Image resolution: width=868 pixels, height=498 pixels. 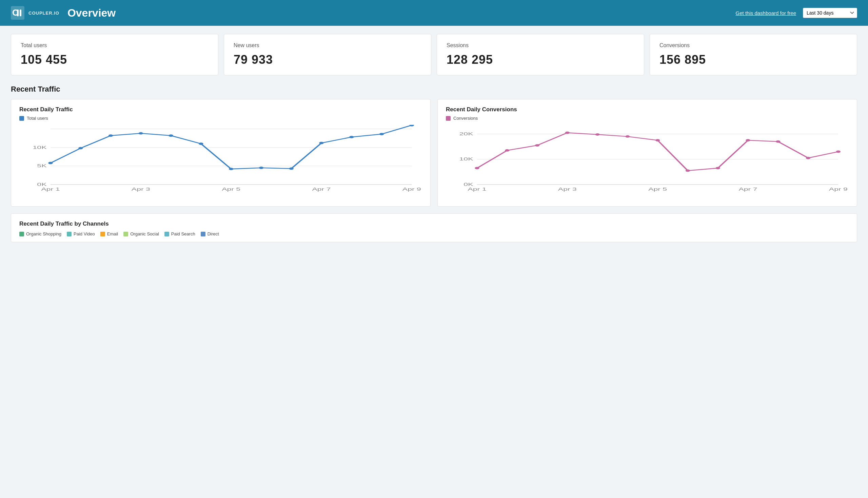 What do you see at coordinates (540, 55) in the screenshot?
I see `kpi-card: Sessions 128 295` at bounding box center [540, 55].